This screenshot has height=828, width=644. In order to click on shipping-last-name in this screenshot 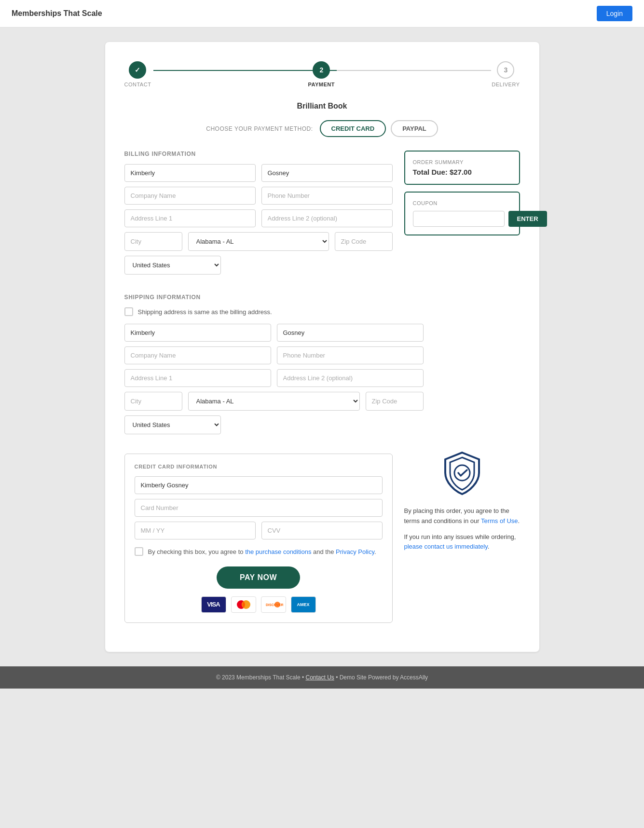, I will do `click(350, 333)`.